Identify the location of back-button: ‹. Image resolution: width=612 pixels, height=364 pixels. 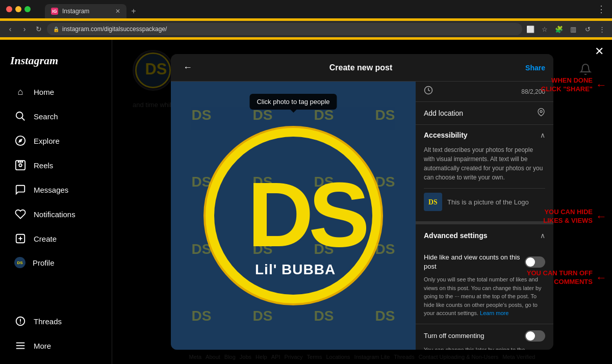
(10, 29).